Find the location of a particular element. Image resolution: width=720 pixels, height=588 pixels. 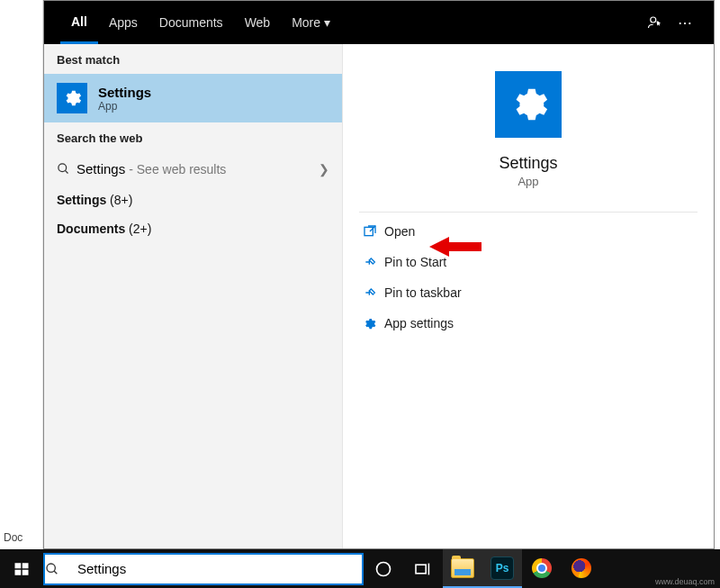

chevron-down-icon: ▾ is located at coordinates (328, 23).